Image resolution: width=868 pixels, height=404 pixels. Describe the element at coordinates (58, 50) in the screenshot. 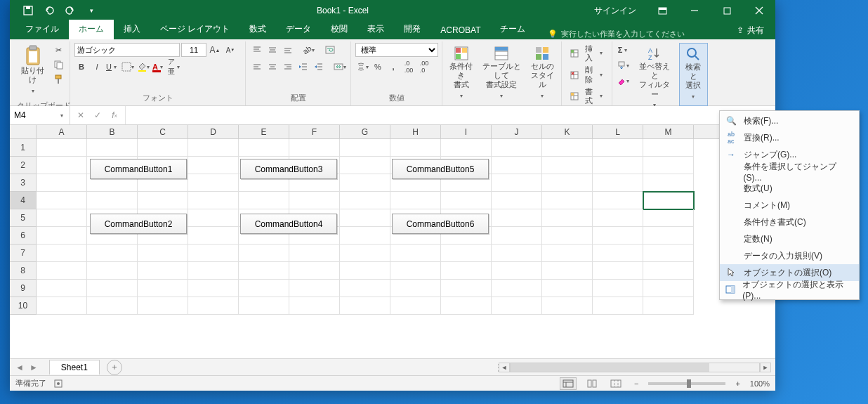

I see `cut-button: ✂` at that location.